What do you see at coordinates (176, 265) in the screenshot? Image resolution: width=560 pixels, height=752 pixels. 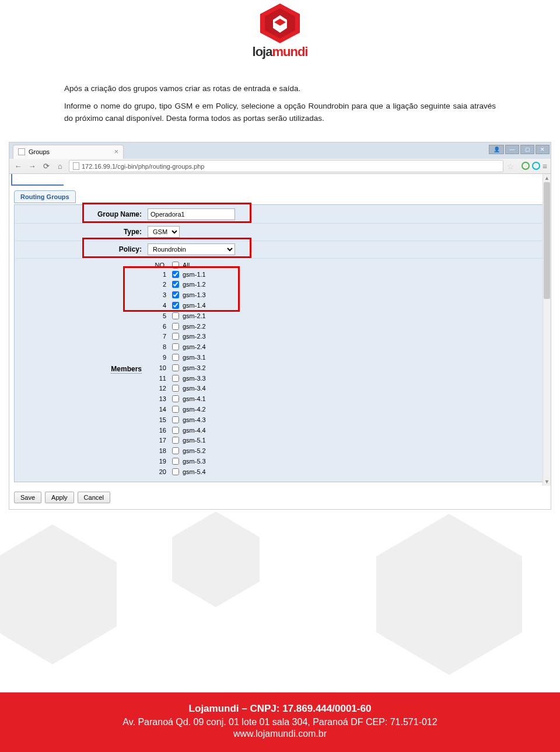 I see `all-checkbox` at bounding box center [176, 265].